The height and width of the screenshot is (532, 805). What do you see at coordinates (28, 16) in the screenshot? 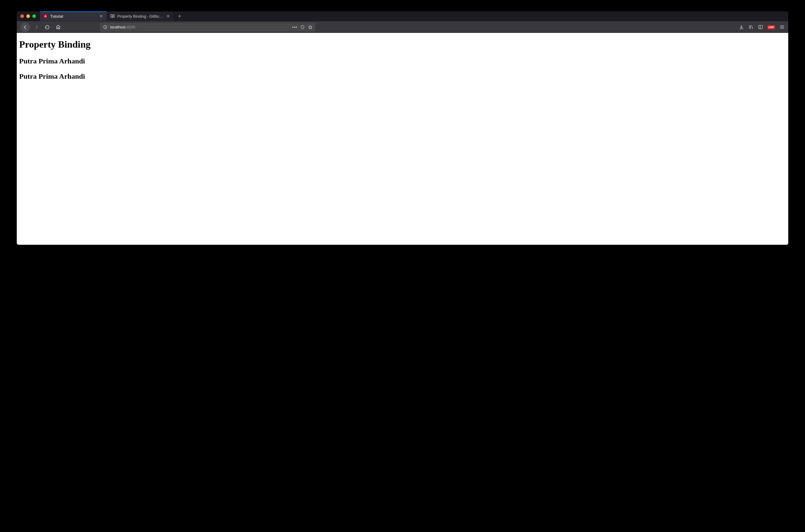
I see `window-minimize-icon` at bounding box center [28, 16].